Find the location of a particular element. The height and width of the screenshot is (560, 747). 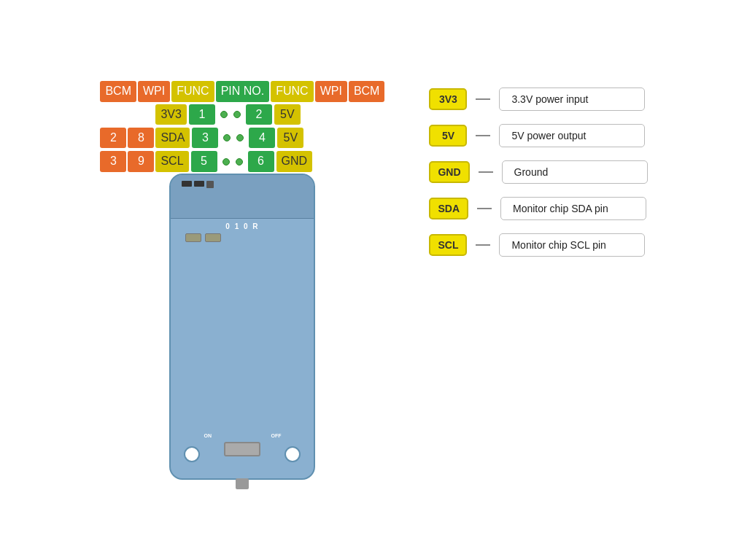

switch-label-off: OFF is located at coordinates (276, 436).